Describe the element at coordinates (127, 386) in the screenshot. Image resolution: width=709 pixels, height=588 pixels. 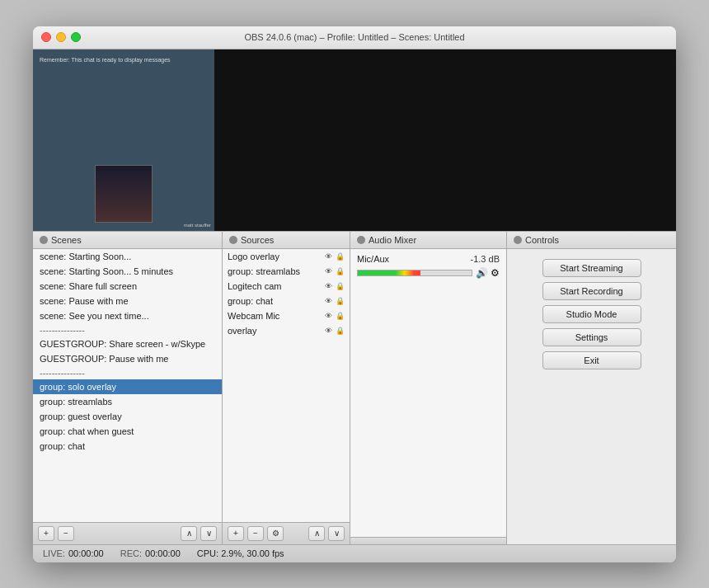
I see `scenes-list: scene: Starting Soon...scene: Starting S…` at that location.